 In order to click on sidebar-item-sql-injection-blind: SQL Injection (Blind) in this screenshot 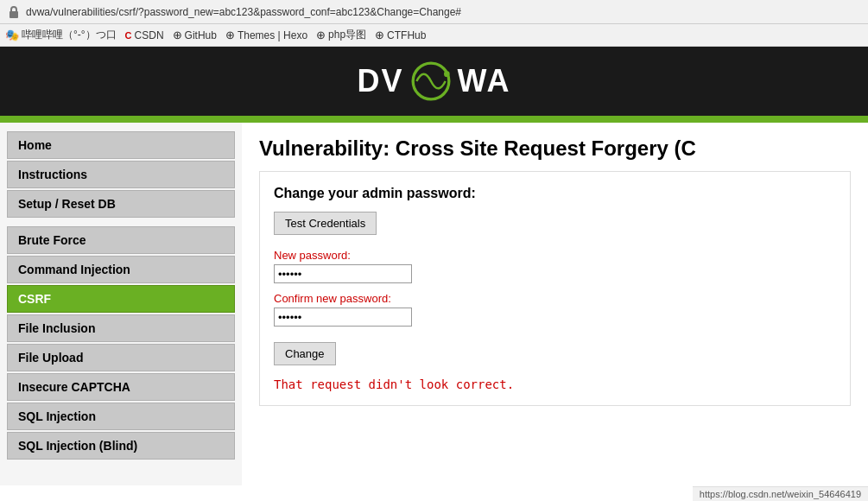, I will do `click(121, 446)`.